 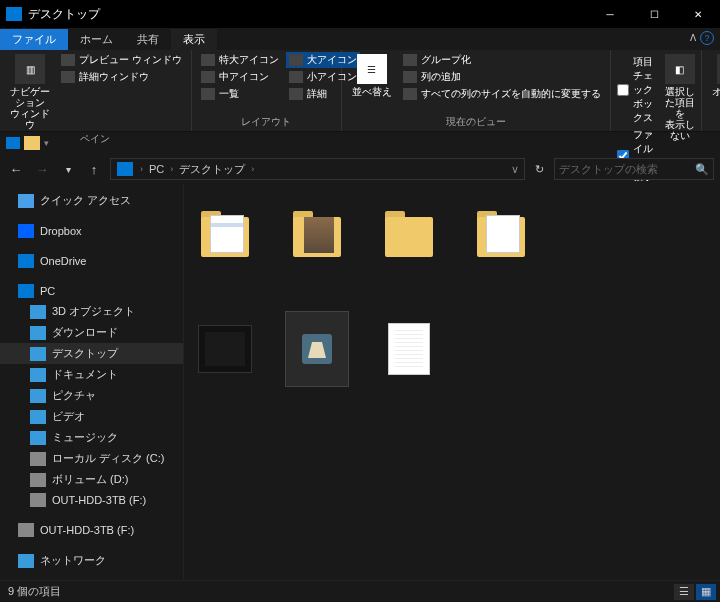 What do you see at coordinates (502, 77) in the screenshot?
I see `add-column-button: 列の追加` at bounding box center [502, 77].